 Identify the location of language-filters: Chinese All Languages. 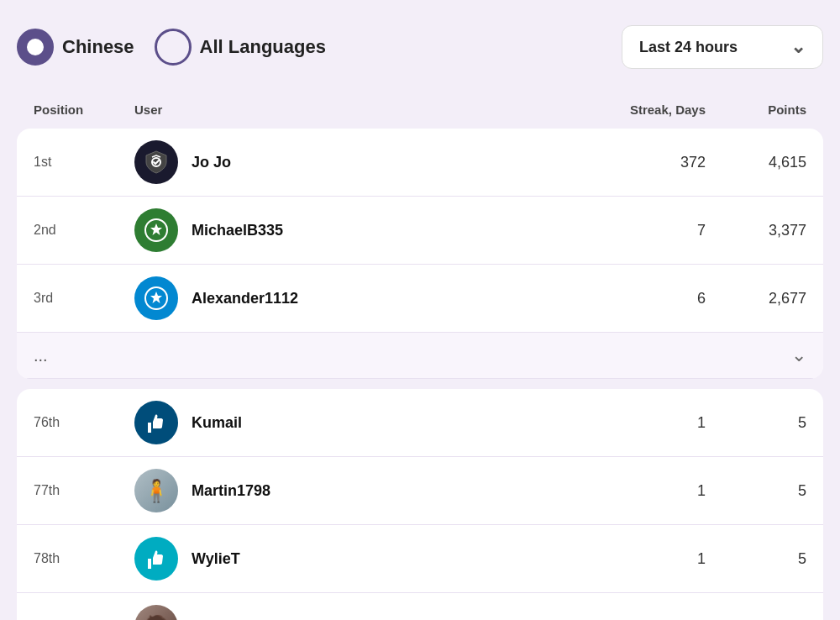
(171, 47).